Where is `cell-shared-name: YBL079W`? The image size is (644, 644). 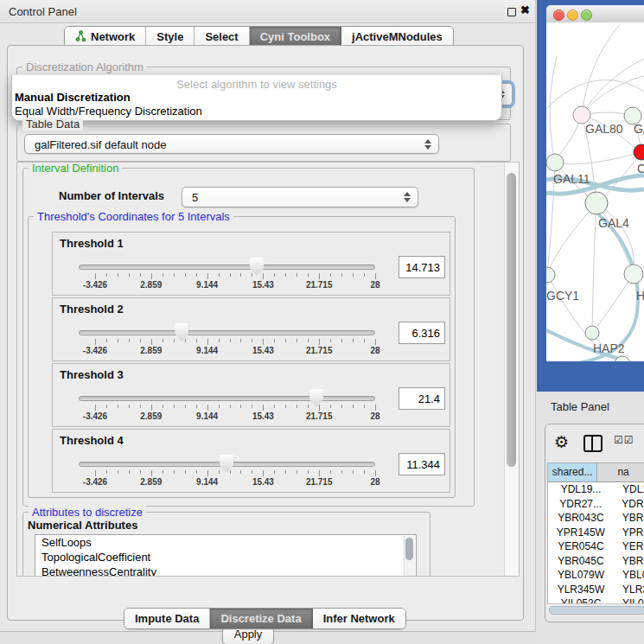 cell-shared-name: YBL079W is located at coordinates (581, 576).